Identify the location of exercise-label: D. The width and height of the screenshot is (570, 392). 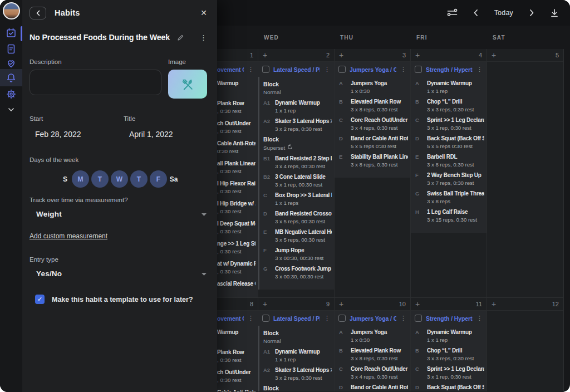
(269, 214).